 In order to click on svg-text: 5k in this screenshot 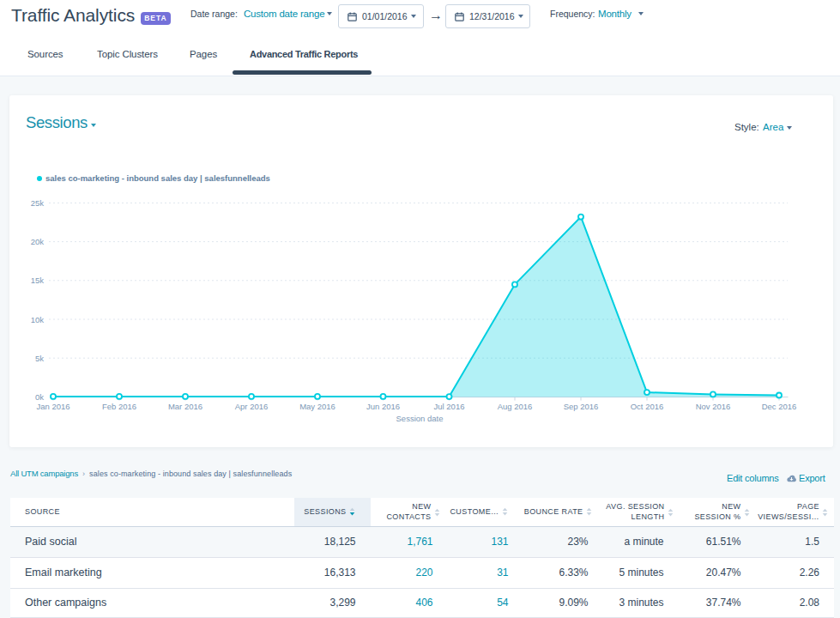, I will do `click(39, 359)`.